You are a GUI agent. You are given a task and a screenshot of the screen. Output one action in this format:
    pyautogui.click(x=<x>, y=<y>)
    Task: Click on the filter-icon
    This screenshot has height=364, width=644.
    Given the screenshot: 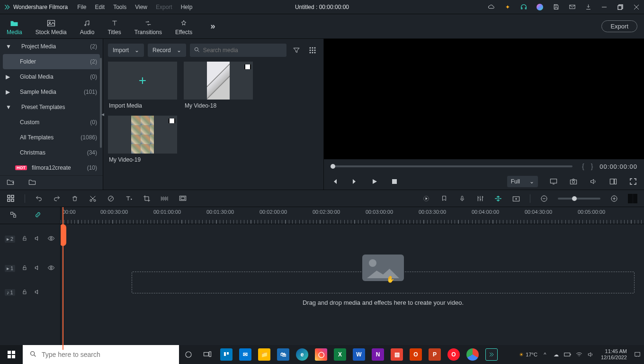 What is the action you would take?
    pyautogui.click(x=296, y=50)
    